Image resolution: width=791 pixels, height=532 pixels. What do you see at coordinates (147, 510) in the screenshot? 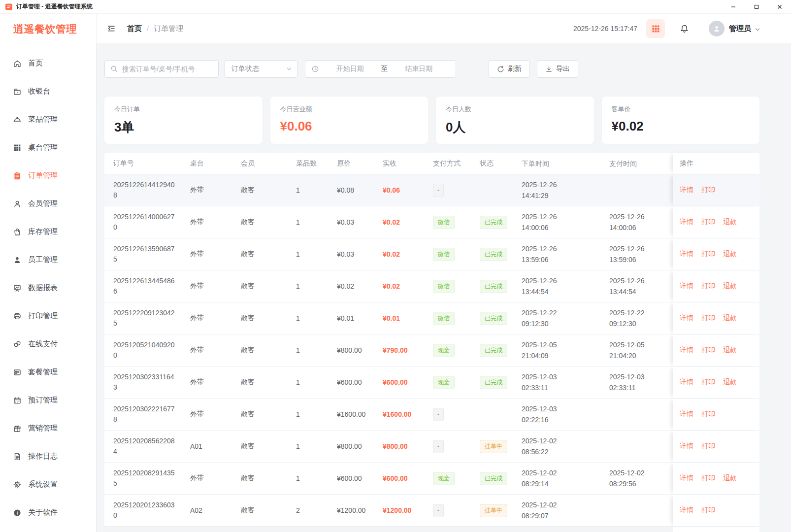
I see `order-no-cell: 20251202012336030` at bounding box center [147, 510].